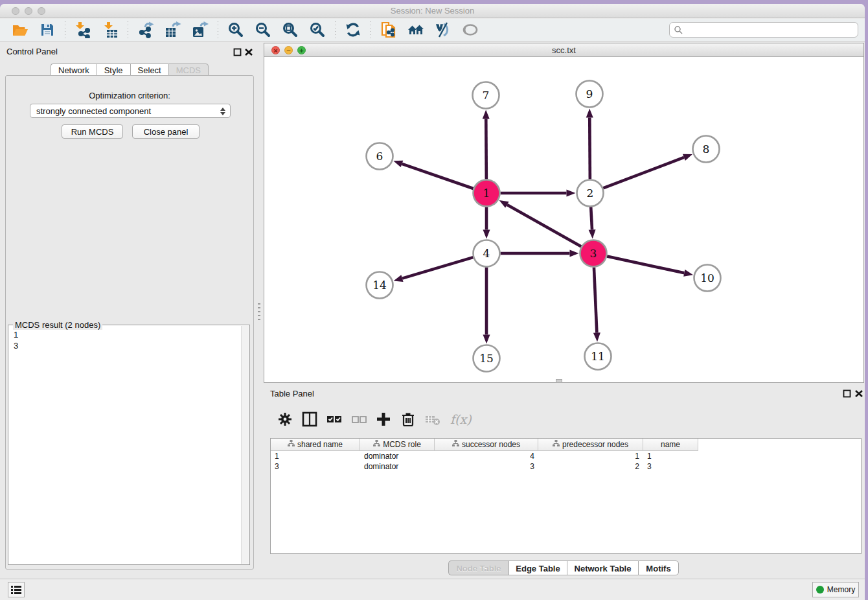 The image size is (868, 600). Describe the element at coordinates (249, 52) in the screenshot. I see `close-panel-icon` at that location.